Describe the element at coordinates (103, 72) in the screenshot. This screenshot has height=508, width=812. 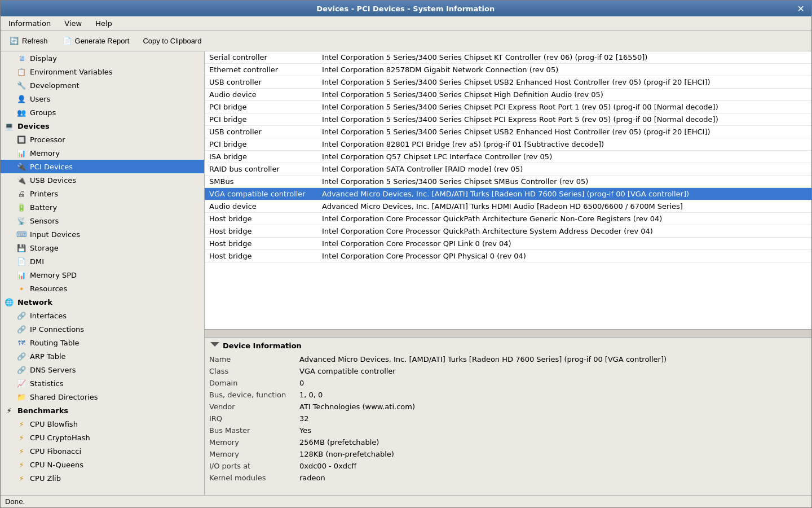
I see `sidebar-item-env: 📋 Environment Variables` at that location.